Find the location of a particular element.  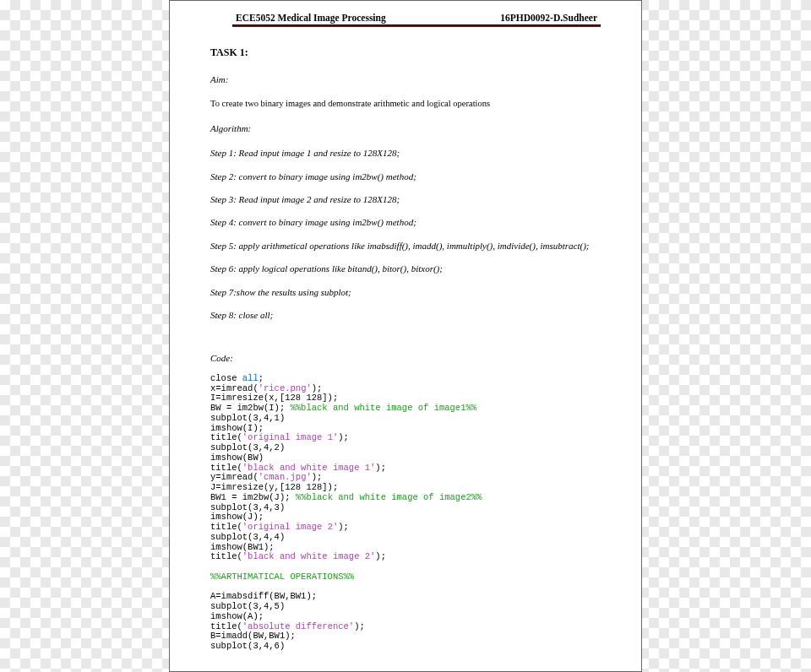

algorithm-step: Step 2: convert to binary image using im… is located at coordinates (406, 177).